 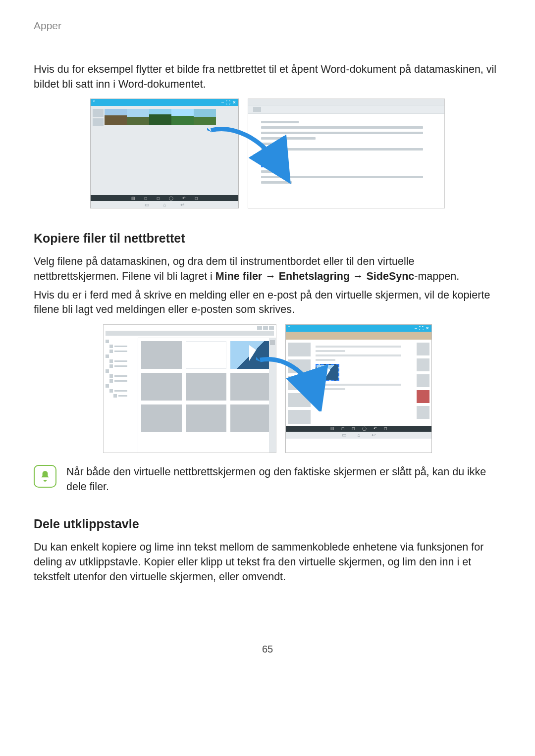 I want to click on note-bell-icon, so click(x=45, y=476).